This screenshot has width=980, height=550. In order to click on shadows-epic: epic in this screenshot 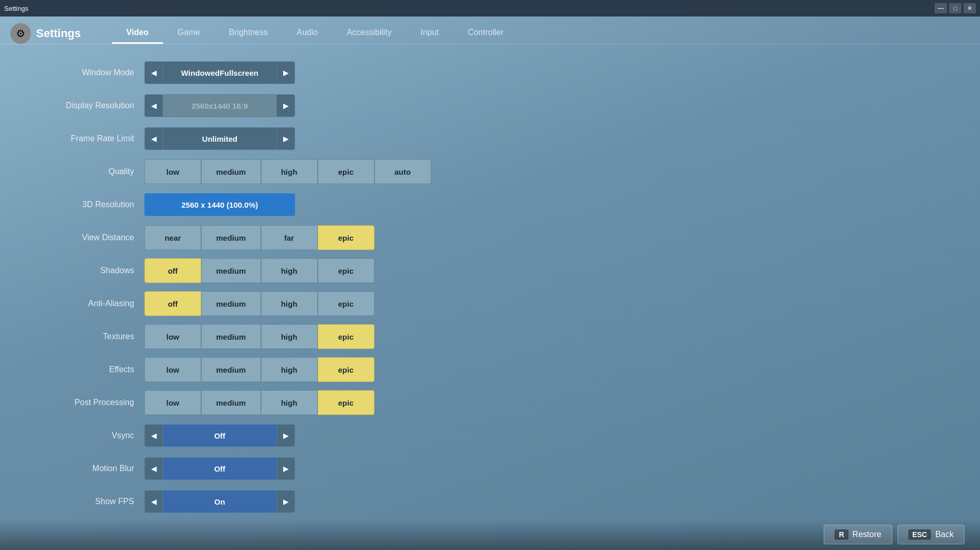, I will do `click(346, 271)`.